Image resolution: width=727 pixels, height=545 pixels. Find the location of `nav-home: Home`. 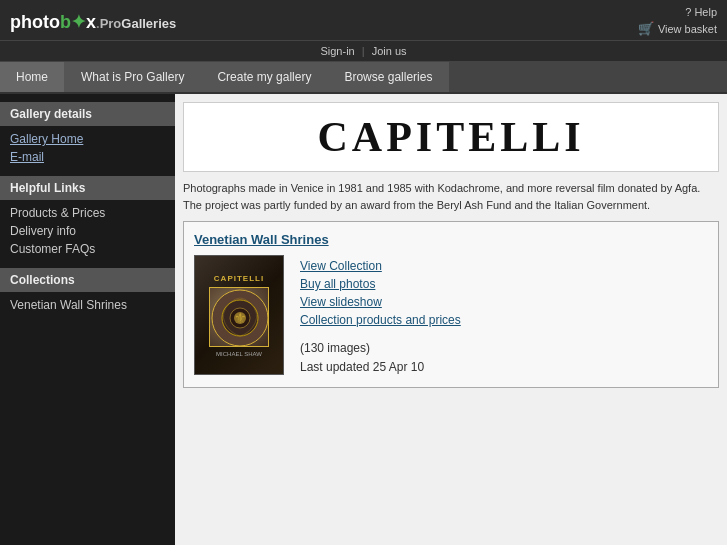

nav-home: Home is located at coordinates (32, 77).